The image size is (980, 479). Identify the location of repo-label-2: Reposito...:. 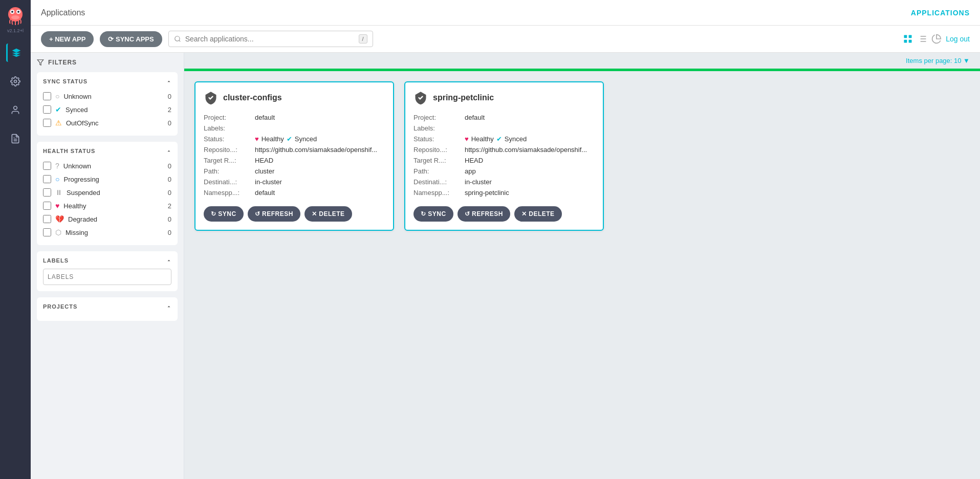
(439, 149).